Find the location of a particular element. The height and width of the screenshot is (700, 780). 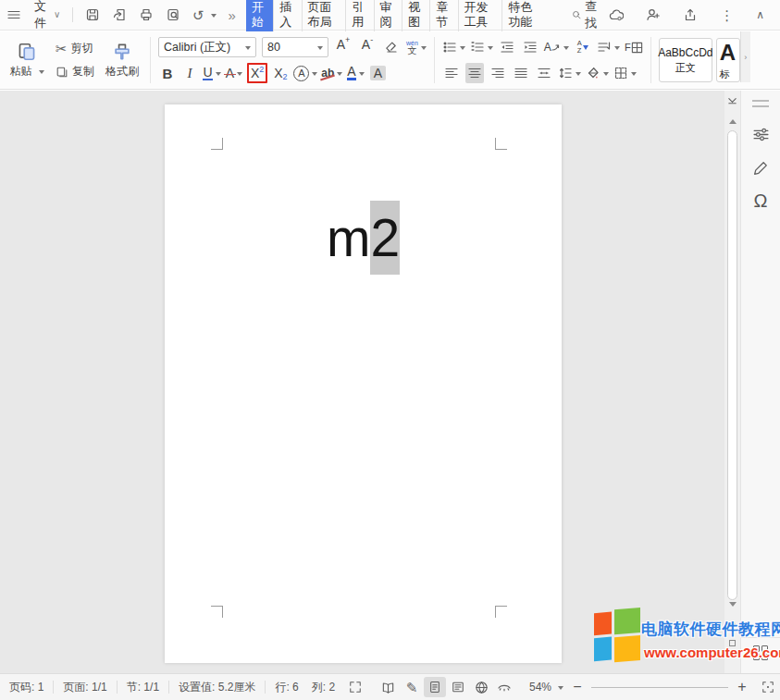

properties-pane-button is located at coordinates (761, 134).